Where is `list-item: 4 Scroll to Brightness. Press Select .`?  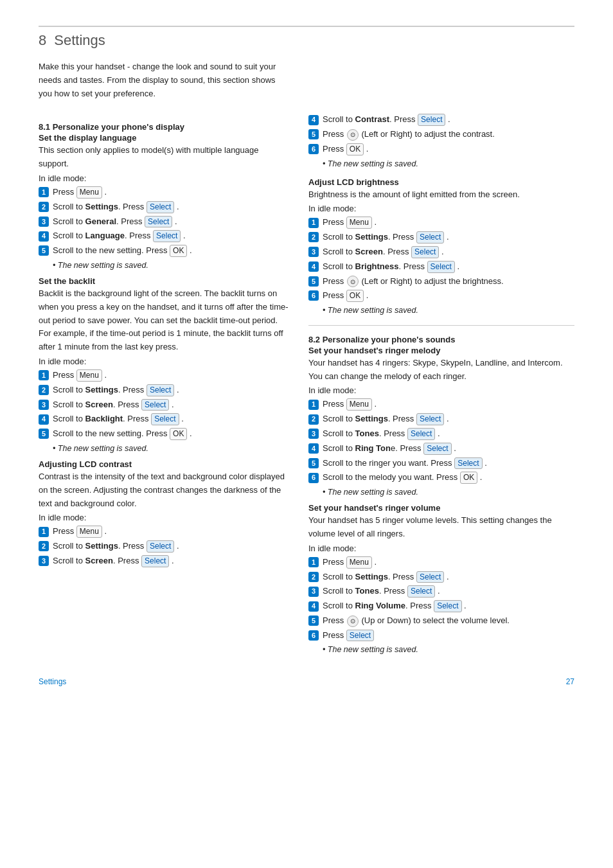
list-item: 4 Scroll to Brightness. Press Select . is located at coordinates (441, 267).